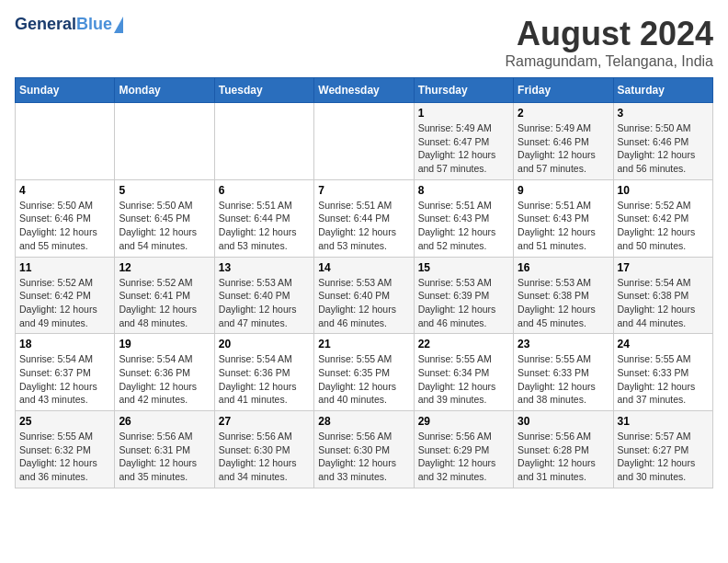 Image resolution: width=728 pixels, height=563 pixels. What do you see at coordinates (265, 190) in the screenshot?
I see `day-number: 6` at bounding box center [265, 190].